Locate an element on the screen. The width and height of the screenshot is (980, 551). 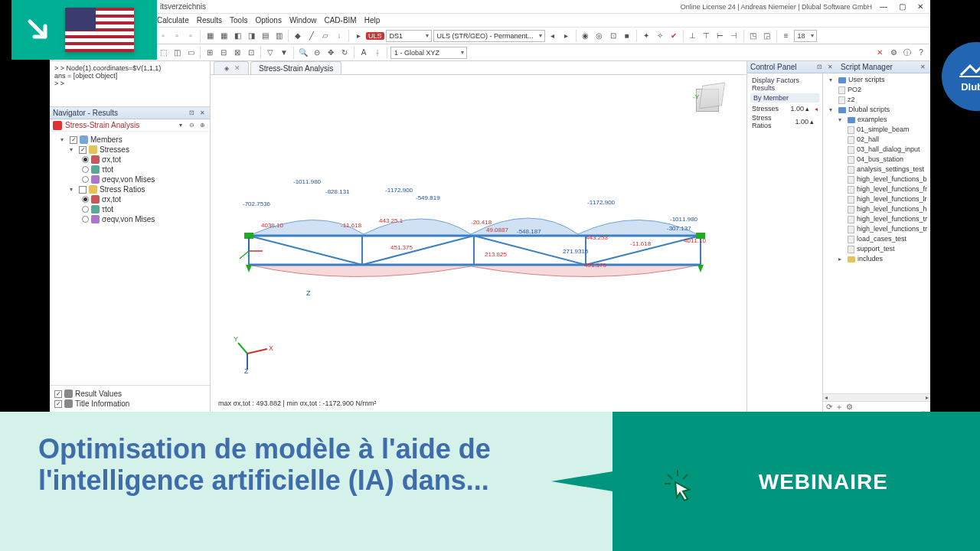
view-cube: -Y is located at coordinates (709, 99).